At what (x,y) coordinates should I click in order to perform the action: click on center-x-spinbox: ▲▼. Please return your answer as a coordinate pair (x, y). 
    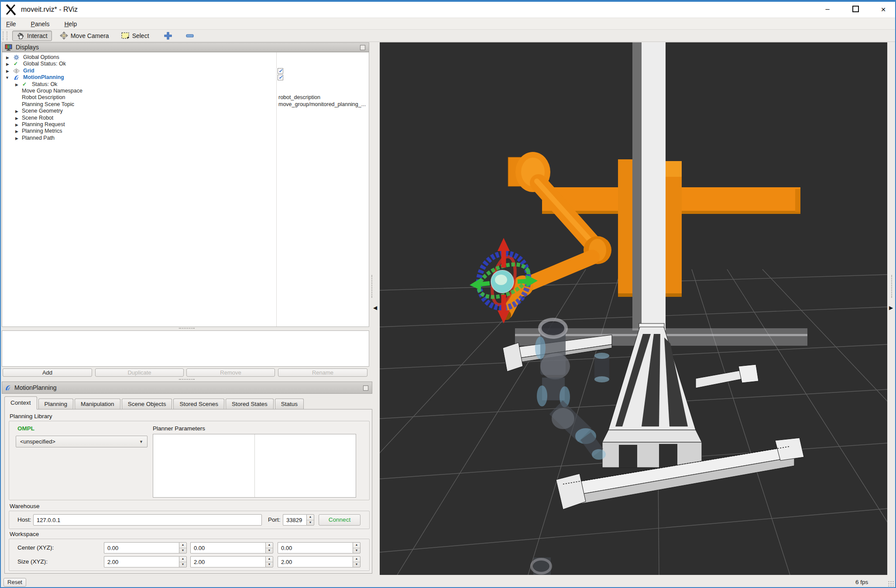
    Looking at the image, I should click on (145, 548).